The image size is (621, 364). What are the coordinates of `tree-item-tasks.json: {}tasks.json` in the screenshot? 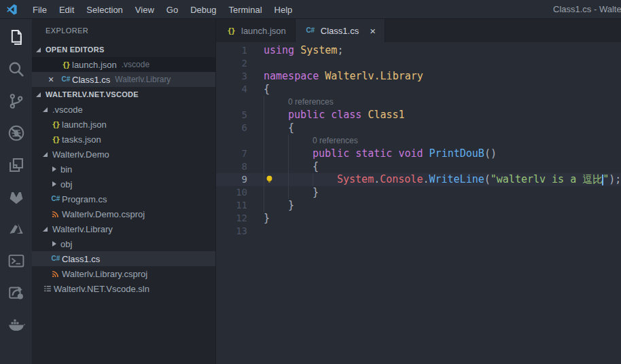 It's located at (124, 139).